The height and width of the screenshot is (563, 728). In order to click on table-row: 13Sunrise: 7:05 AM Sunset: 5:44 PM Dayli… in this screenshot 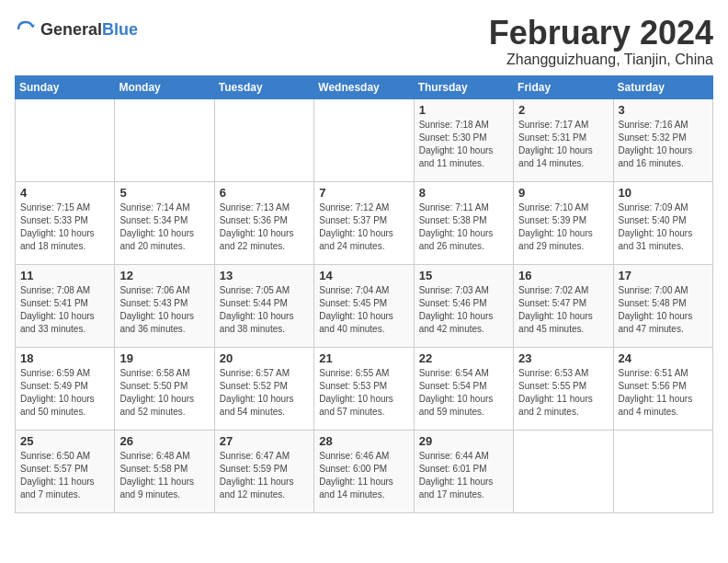, I will do `click(264, 305)`.